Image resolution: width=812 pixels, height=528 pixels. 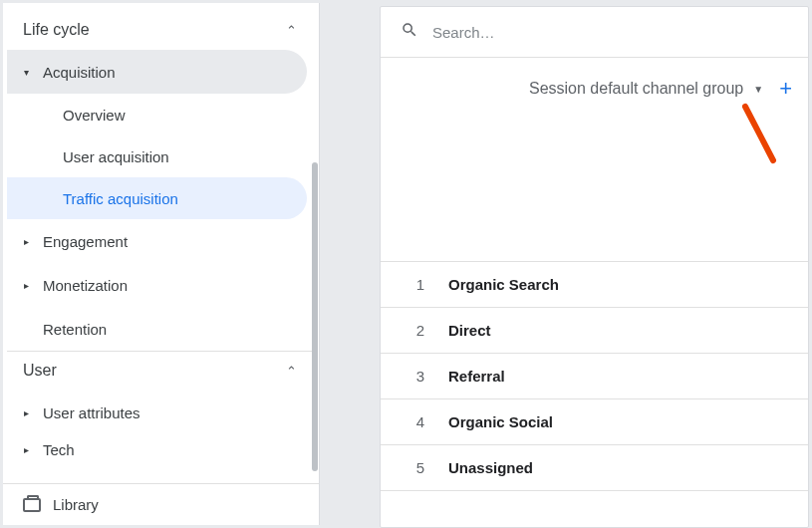 What do you see at coordinates (86, 285) in the screenshot?
I see `nav-label: Monetization` at bounding box center [86, 285].